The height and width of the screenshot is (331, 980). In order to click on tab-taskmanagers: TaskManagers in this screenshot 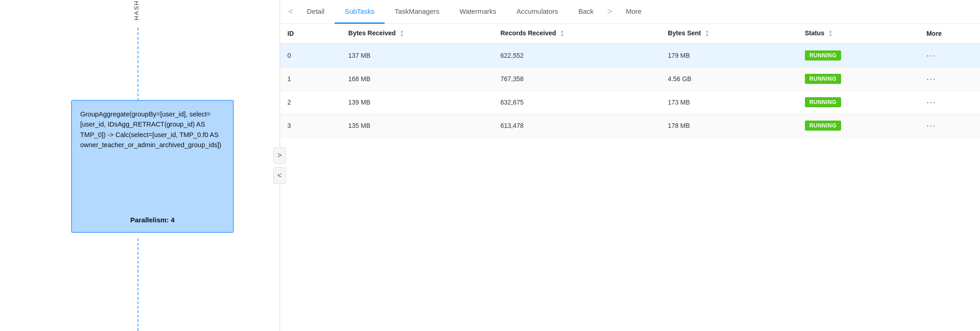, I will do `click(417, 12)`.